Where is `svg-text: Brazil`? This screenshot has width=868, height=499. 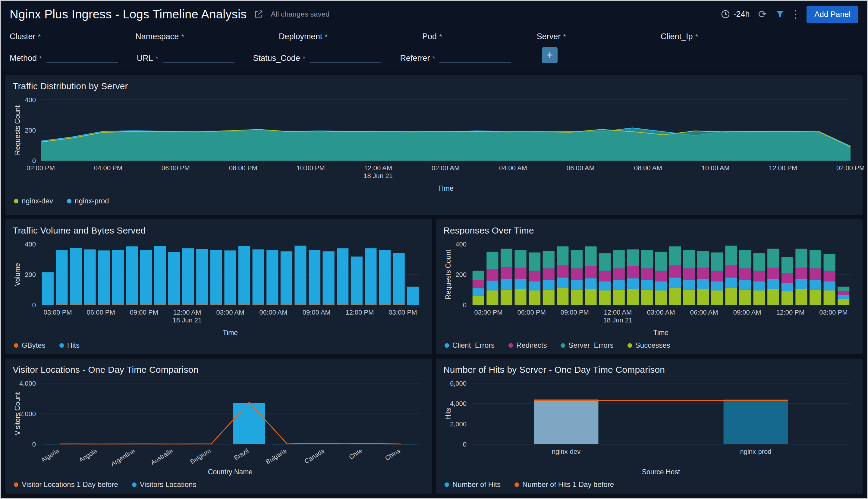
svg-text: Brazil is located at coordinates (241, 454).